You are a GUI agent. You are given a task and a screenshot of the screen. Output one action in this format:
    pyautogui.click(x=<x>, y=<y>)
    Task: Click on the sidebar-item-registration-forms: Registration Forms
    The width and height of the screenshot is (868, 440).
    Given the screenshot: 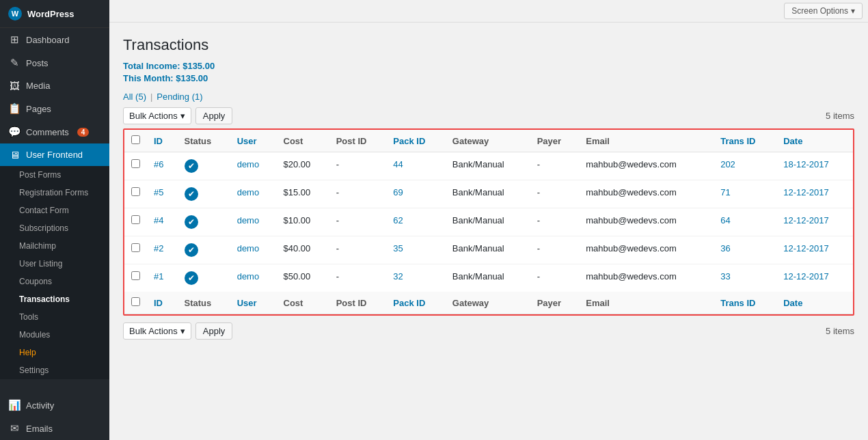 What is the action you would take?
    pyautogui.click(x=55, y=193)
    